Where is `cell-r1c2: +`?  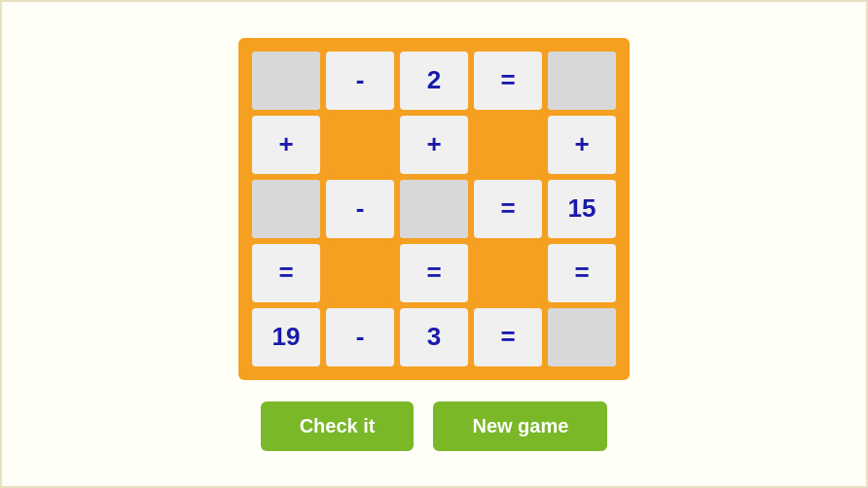
cell-r1c2: + is located at coordinates (434, 145).